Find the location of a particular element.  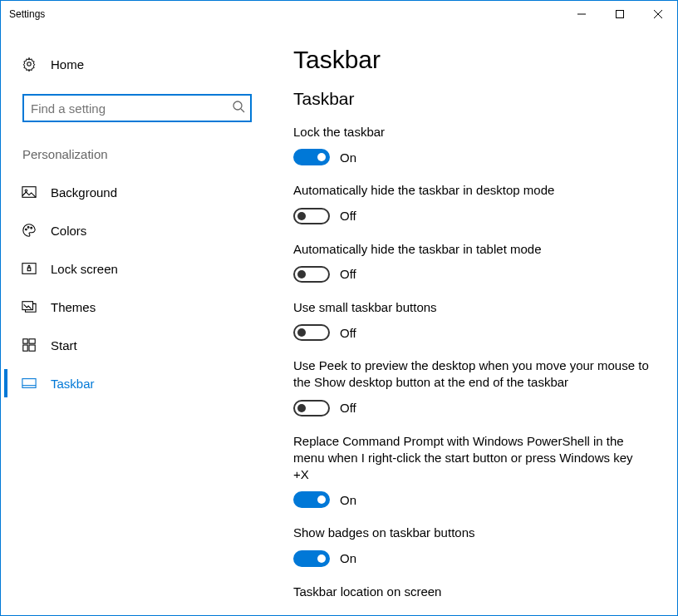

sidebar-item-label: Background is located at coordinates (84, 193).